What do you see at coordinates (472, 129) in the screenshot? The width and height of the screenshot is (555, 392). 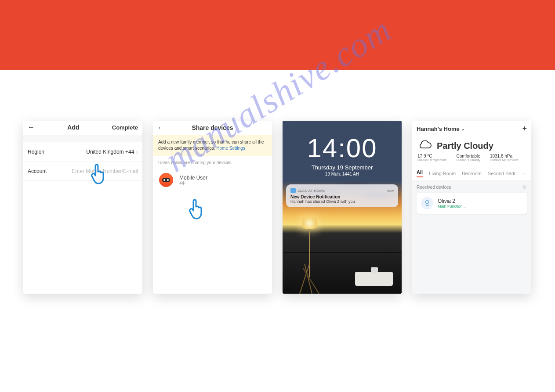 I see `dashboard-header: Hannah's Home ⌄ +` at bounding box center [472, 129].